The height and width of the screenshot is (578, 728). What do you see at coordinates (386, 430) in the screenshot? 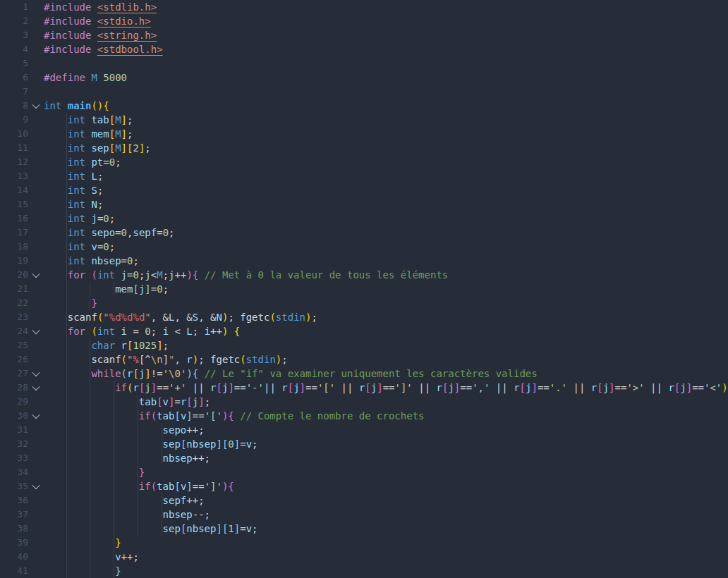
I see `code-text: sepo++;` at bounding box center [386, 430].